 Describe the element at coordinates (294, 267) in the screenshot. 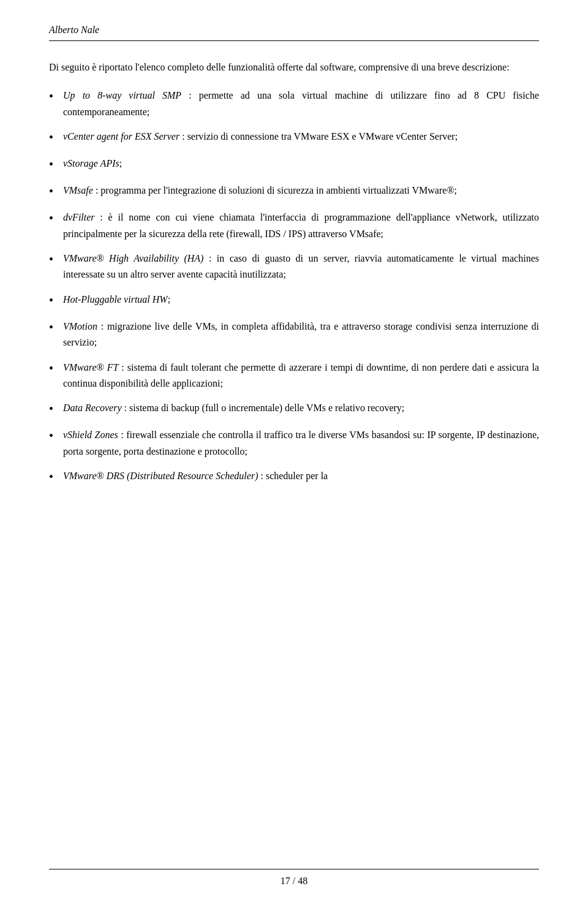

I see `list-item: • VMware® High Availability (HA) : in ca…` at that location.